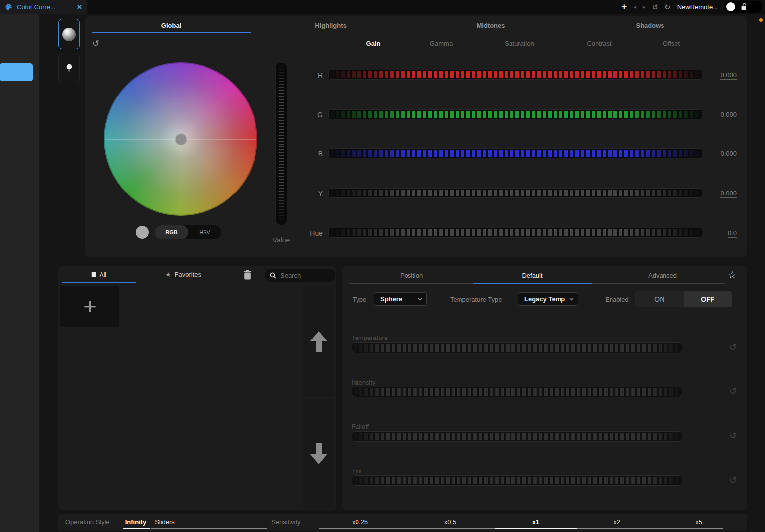 Image resolution: width=765 pixels, height=532 pixels. What do you see at coordinates (517, 348) in the screenshot?
I see `temperature-slider` at bounding box center [517, 348].